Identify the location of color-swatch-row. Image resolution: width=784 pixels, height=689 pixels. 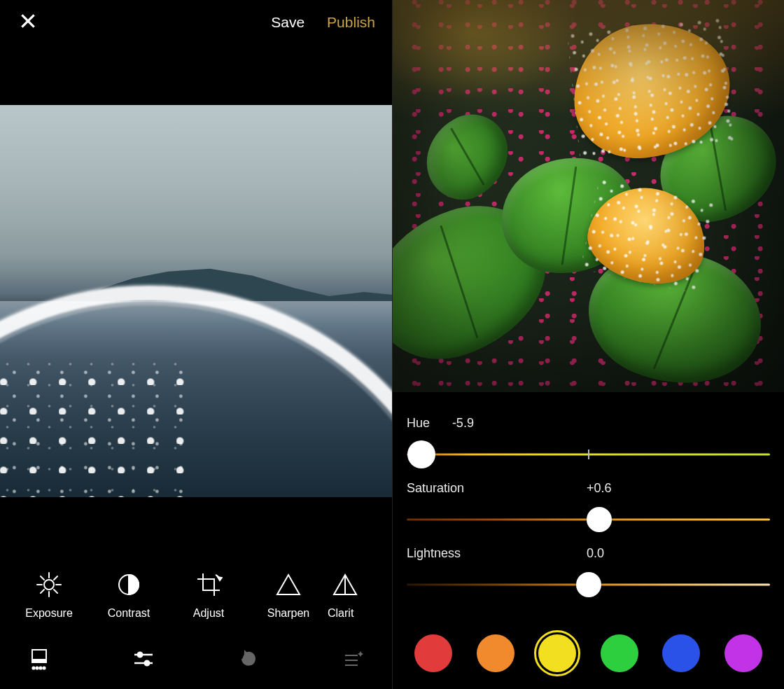
(588, 653).